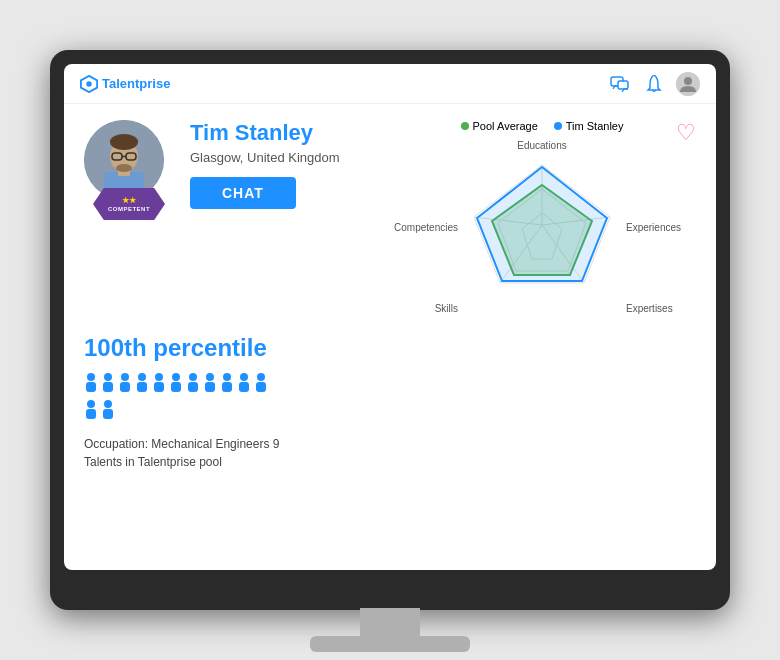 This screenshot has width=780, height=660. Describe the element at coordinates (390, 84) in the screenshot. I see `nav-bar: Talentprise` at that location.